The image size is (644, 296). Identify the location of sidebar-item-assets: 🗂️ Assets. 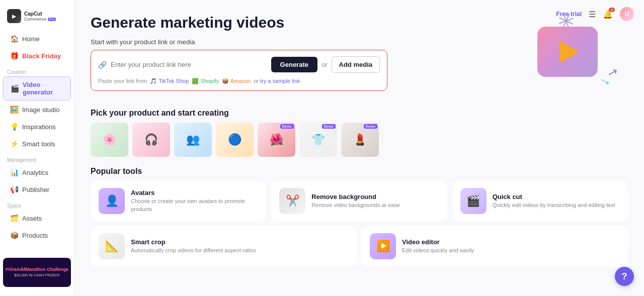
(37, 218).